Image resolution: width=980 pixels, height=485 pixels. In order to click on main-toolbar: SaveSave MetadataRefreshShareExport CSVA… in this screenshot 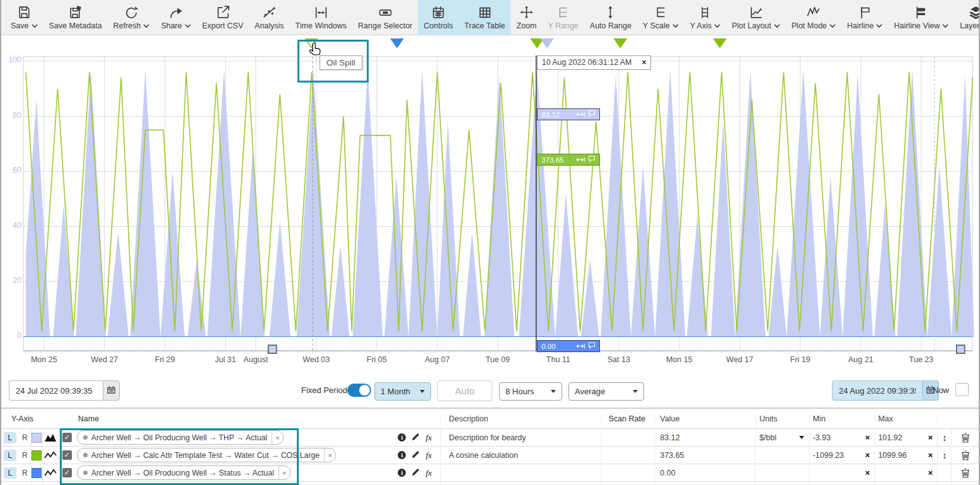, I will do `click(490, 18)`.